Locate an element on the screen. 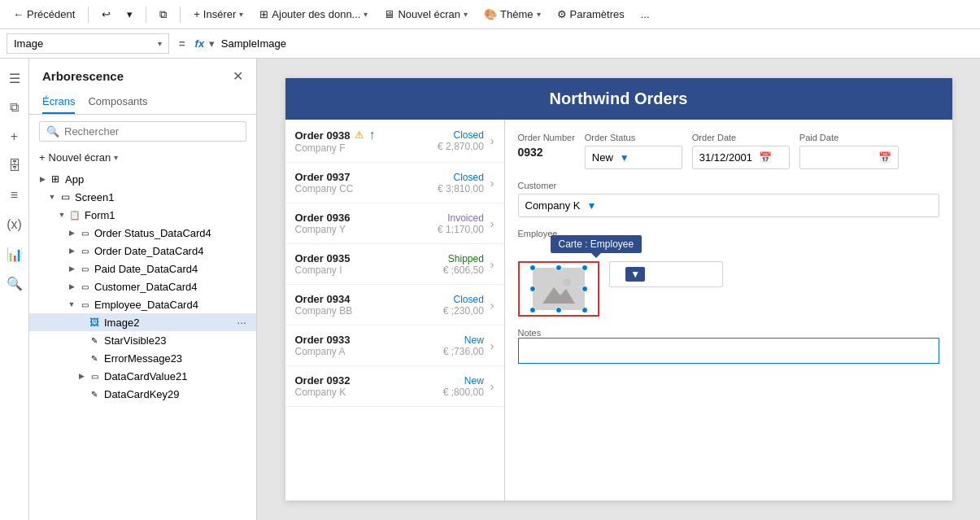 This screenshot has width=980, height=520. order-status-0937: Closed is located at coordinates (460, 177).